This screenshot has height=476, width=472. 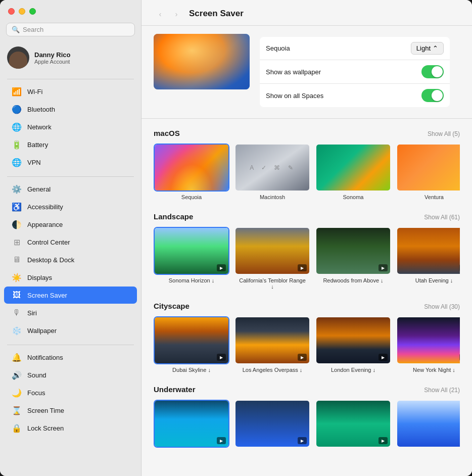 What do you see at coordinates (173, 216) in the screenshot?
I see `landscape-section-title: Landscape` at bounding box center [173, 216].